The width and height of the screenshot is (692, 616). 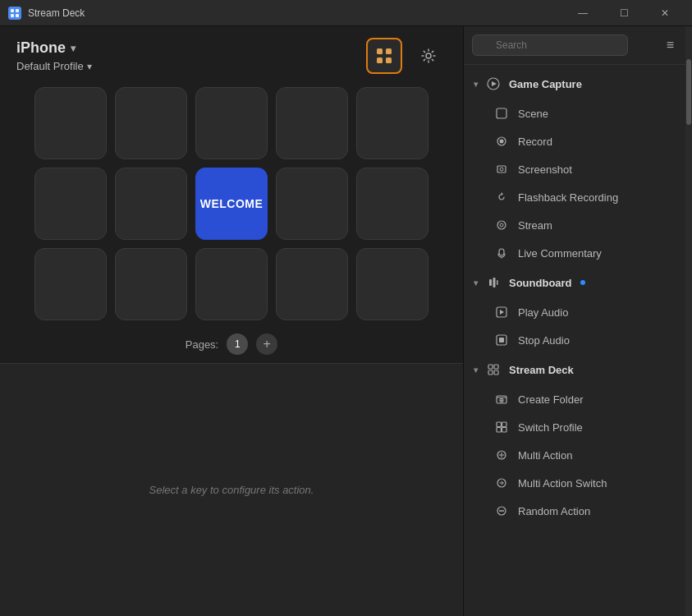 I want to click on action-item-create-folder: Create Folder, so click(x=575, y=399).